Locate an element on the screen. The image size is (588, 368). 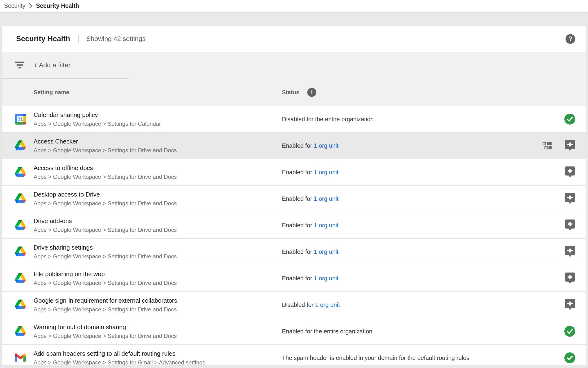
setting-name-cell: Calendar sharing policy Apps > Google Wo… is located at coordinates (158, 119).